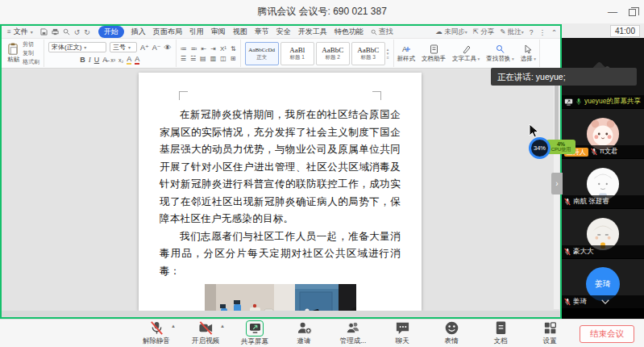 Image resolution: width=644 pixels, height=347 pixels. Describe the element at coordinates (156, 333) in the screenshot. I see `unmute-button: 解除静音 ▲` at that location.